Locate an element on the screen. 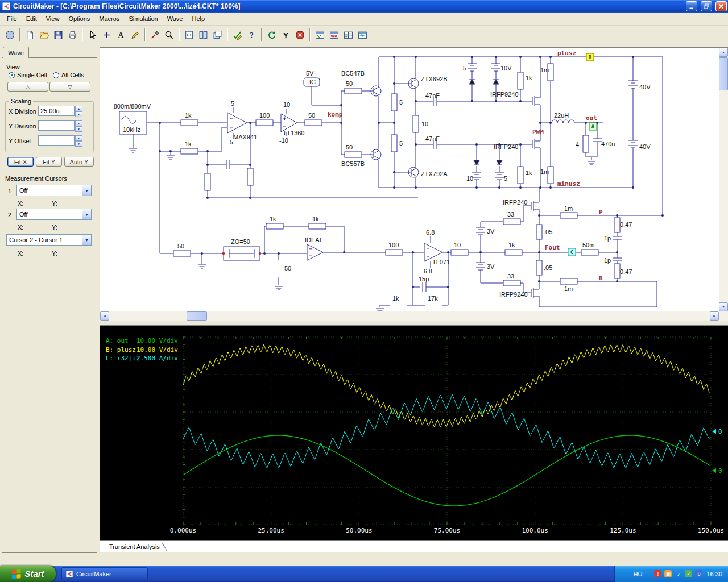  display-utility-tray-icon: ▣ is located at coordinates (668, 574).